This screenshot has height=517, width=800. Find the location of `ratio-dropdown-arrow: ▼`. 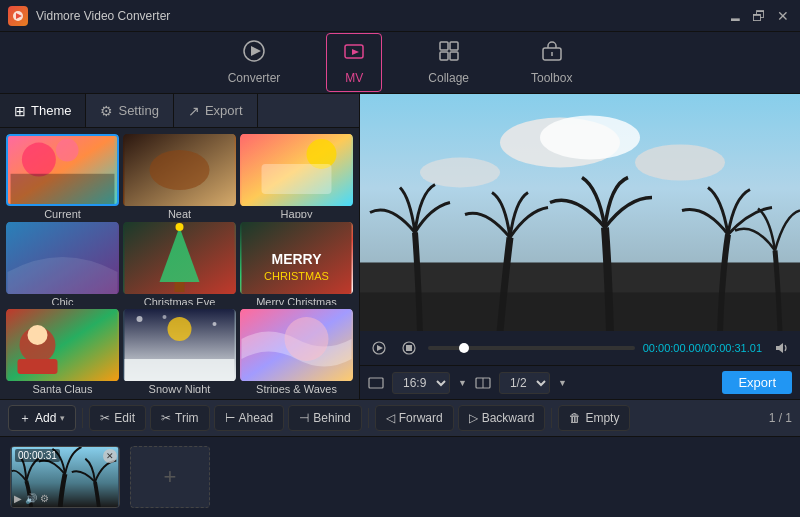

ratio-dropdown-arrow: ▼ is located at coordinates (462, 383).